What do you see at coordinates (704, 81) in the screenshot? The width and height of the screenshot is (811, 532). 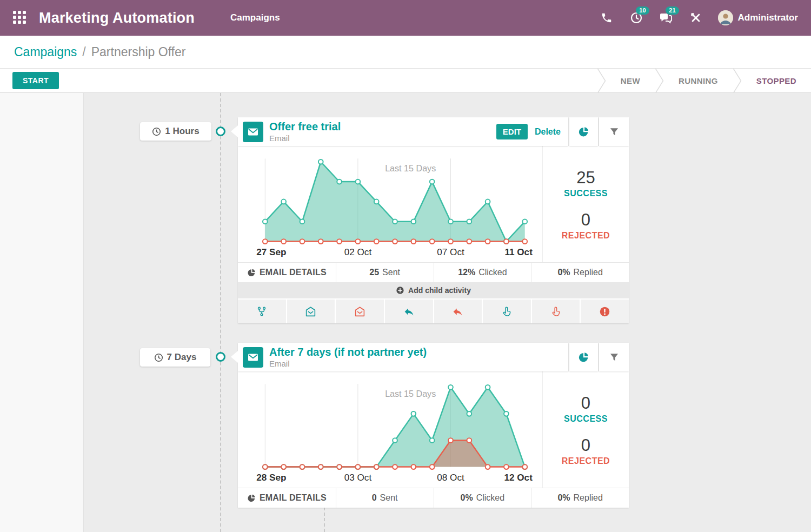 I see `stage-bar: NEW RUNNING STOPPED` at bounding box center [704, 81].